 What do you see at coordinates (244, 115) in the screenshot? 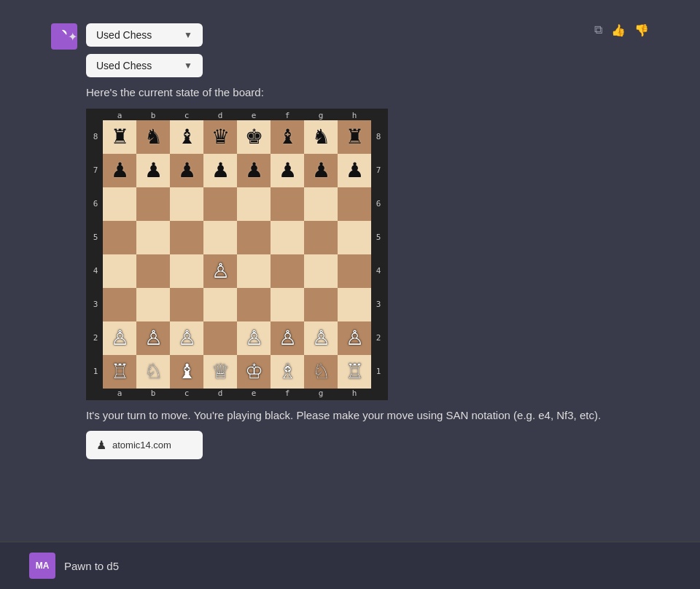
I see `top-col-labels: a b c d e f g h` at bounding box center [244, 115].